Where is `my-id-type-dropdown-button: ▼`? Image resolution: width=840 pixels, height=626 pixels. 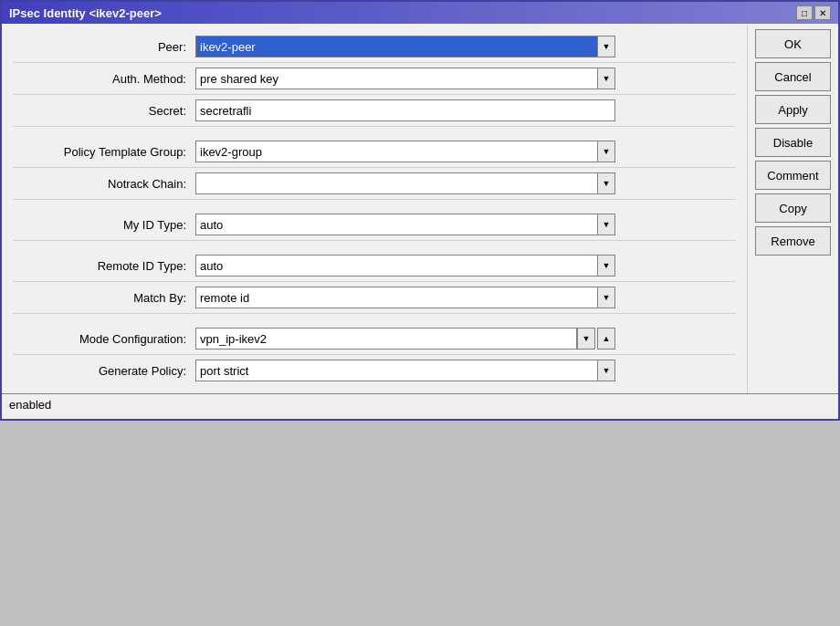 my-id-type-dropdown-button: ▼ is located at coordinates (606, 224).